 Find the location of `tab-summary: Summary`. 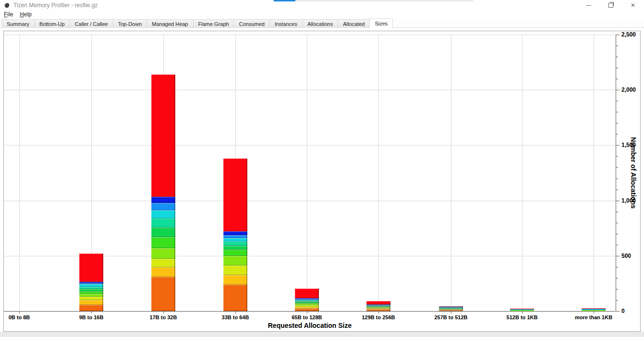

tab-summary: Summary is located at coordinates (18, 23).